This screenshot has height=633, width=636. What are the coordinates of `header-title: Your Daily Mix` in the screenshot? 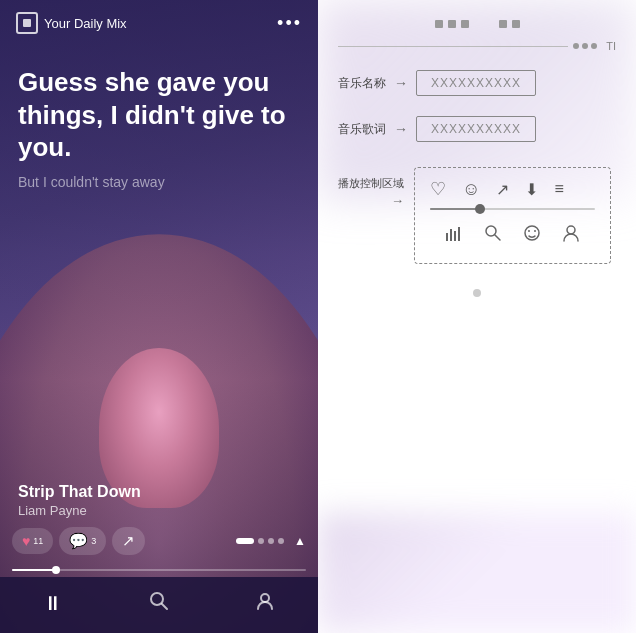 It's located at (86, 24).